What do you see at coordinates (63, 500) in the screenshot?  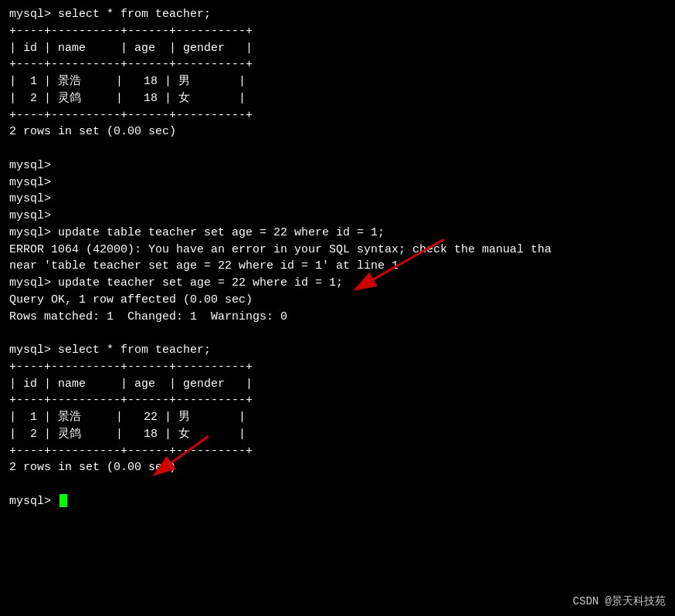 I see `terminal-cursor` at bounding box center [63, 500].